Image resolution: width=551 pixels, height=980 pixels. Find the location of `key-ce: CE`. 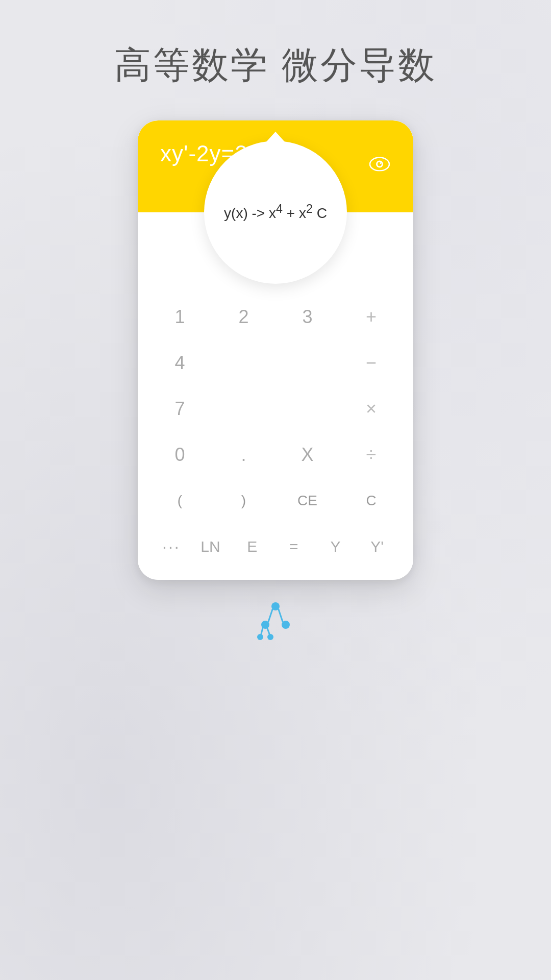

key-ce: CE is located at coordinates (308, 501).